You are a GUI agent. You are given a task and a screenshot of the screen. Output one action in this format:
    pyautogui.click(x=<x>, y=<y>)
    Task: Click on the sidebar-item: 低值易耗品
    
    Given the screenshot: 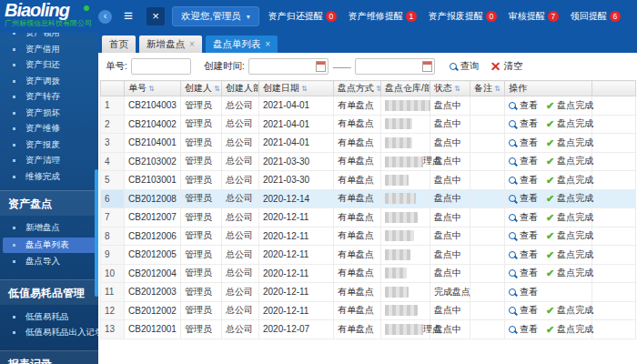 What is the action you would take?
    pyautogui.click(x=49, y=318)
    